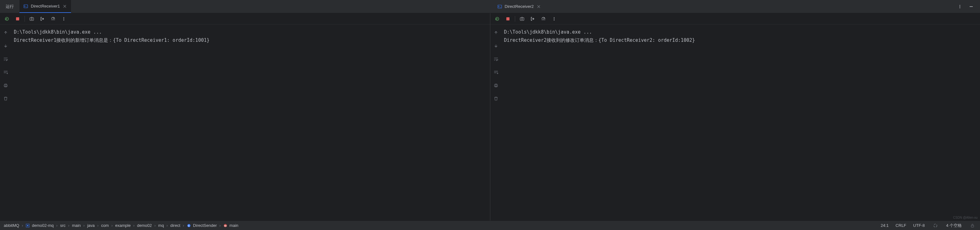 The width and height of the screenshot is (980, 230). Describe the element at coordinates (161, 225) in the screenshot. I see `breadcrumb-item: mq` at that location.